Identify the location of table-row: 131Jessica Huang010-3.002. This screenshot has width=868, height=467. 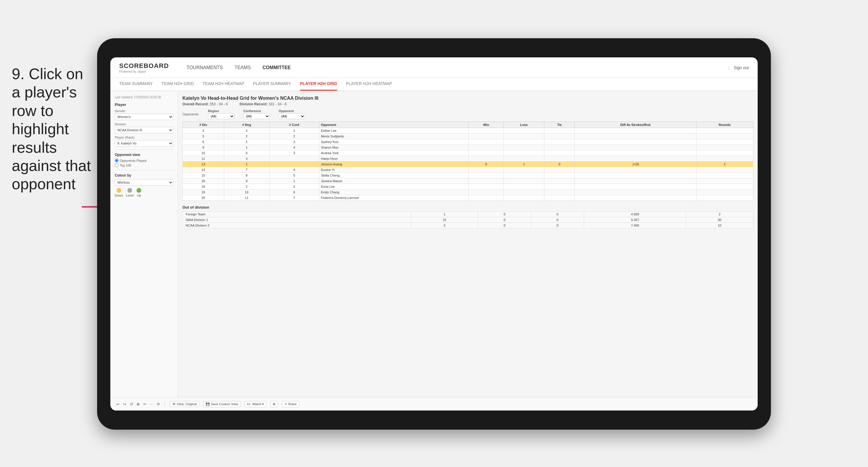
(468, 164).